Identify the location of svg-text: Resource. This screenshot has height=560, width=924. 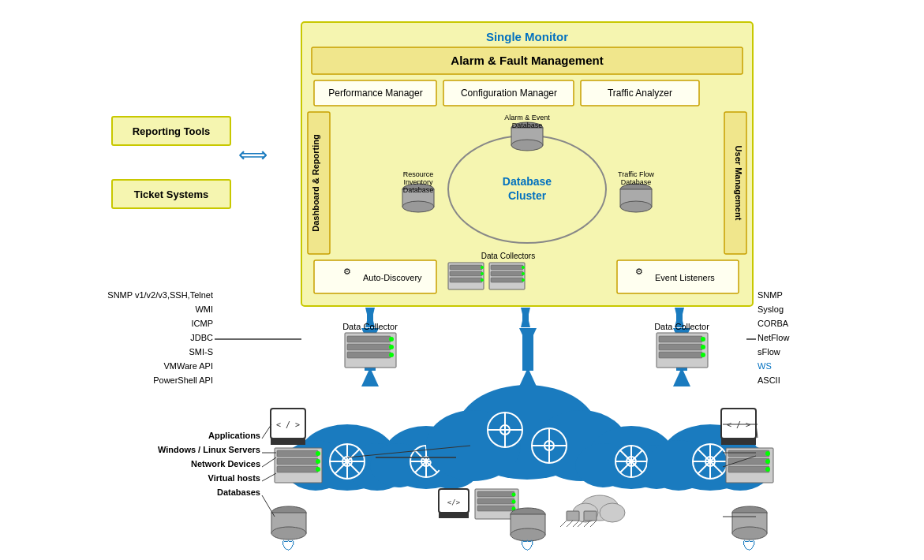
(418, 174).